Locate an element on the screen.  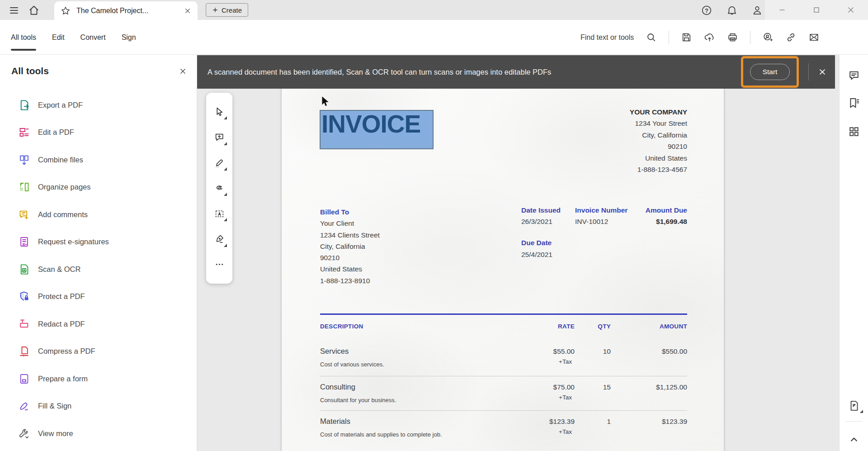
tab-convert: Convert is located at coordinates (93, 37).